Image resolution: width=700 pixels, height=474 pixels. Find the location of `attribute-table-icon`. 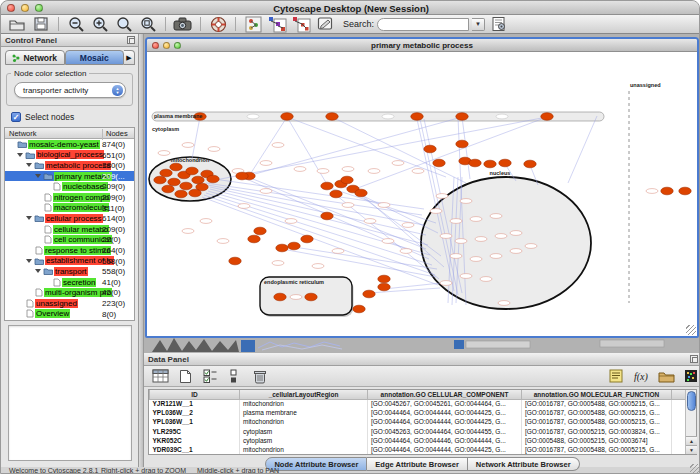

attribute-table-icon is located at coordinates (160, 376).